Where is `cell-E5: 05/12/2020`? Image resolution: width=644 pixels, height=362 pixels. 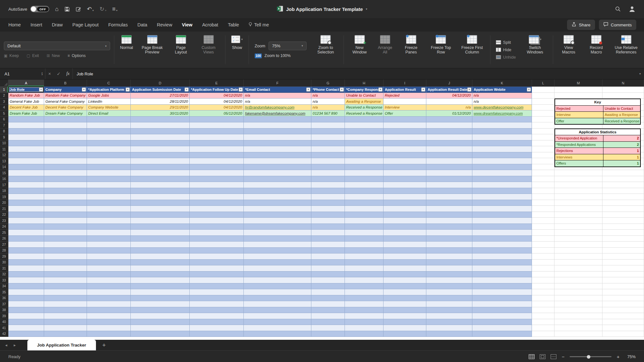
cell-E5: 05/12/2020 is located at coordinates (217, 113).